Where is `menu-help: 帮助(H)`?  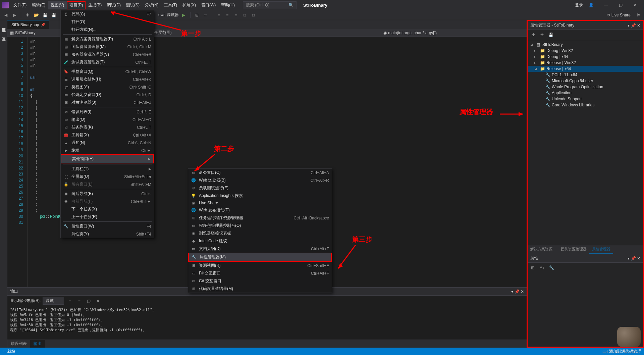 menu-help: 帮助(H) is located at coordinates (228, 5).